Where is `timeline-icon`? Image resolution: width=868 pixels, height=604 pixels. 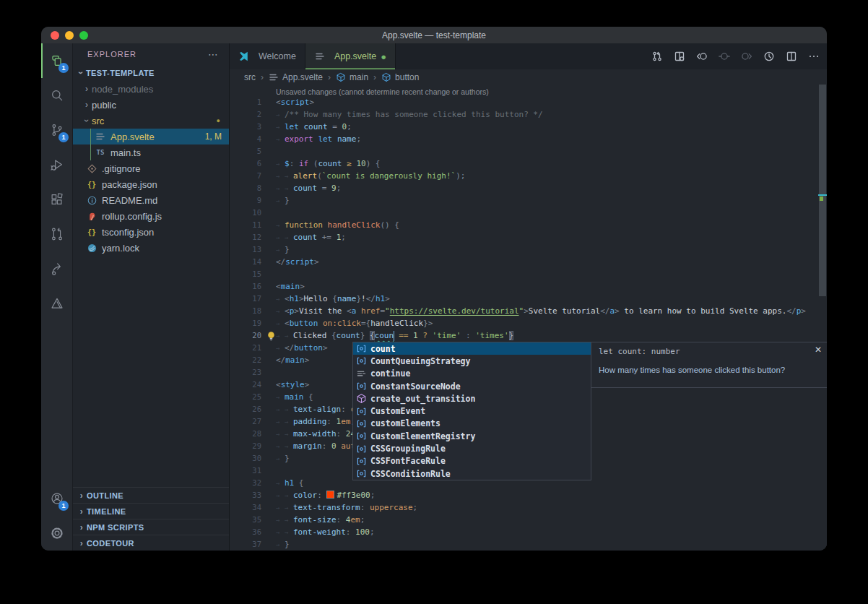 timeline-icon is located at coordinates (769, 56).